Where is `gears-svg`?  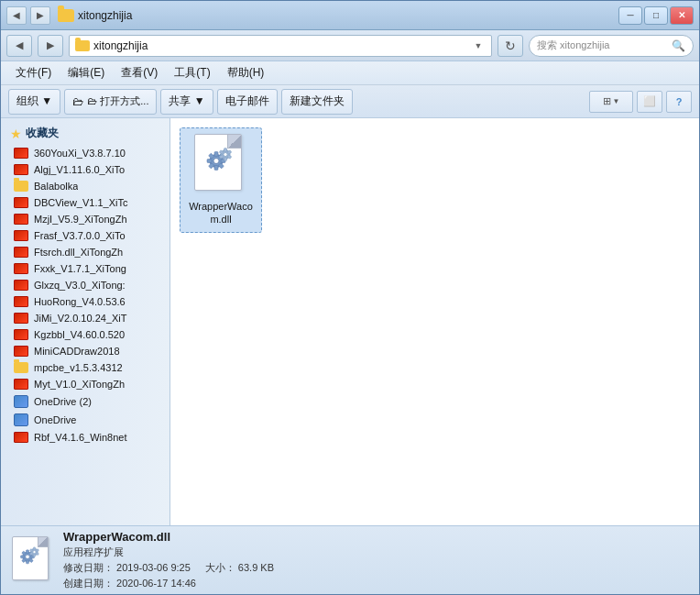
gears-svg is located at coordinates (218, 161).